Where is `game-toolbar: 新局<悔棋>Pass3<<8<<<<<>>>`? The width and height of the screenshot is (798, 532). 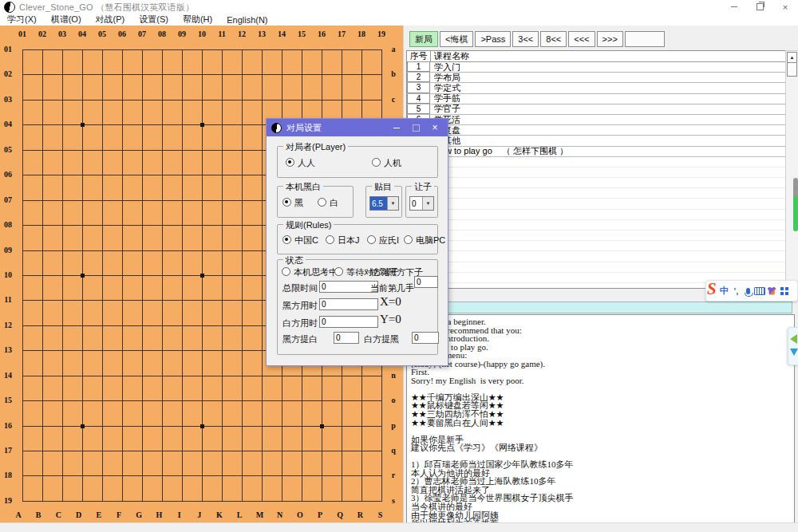 game-toolbar: 新局<悔棋>Pass3<<8<<<<<>>> is located at coordinates (537, 39).